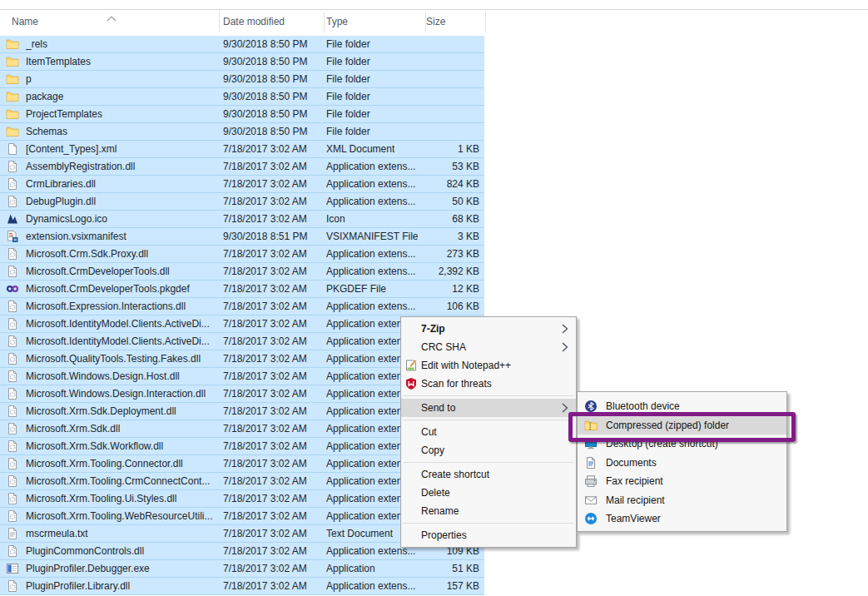 This screenshot has height=596, width=868. Describe the element at coordinates (242, 166) in the screenshot. I see `file-row: AssemblyRegistration.dll7/18/2017 3:02 A…` at that location.